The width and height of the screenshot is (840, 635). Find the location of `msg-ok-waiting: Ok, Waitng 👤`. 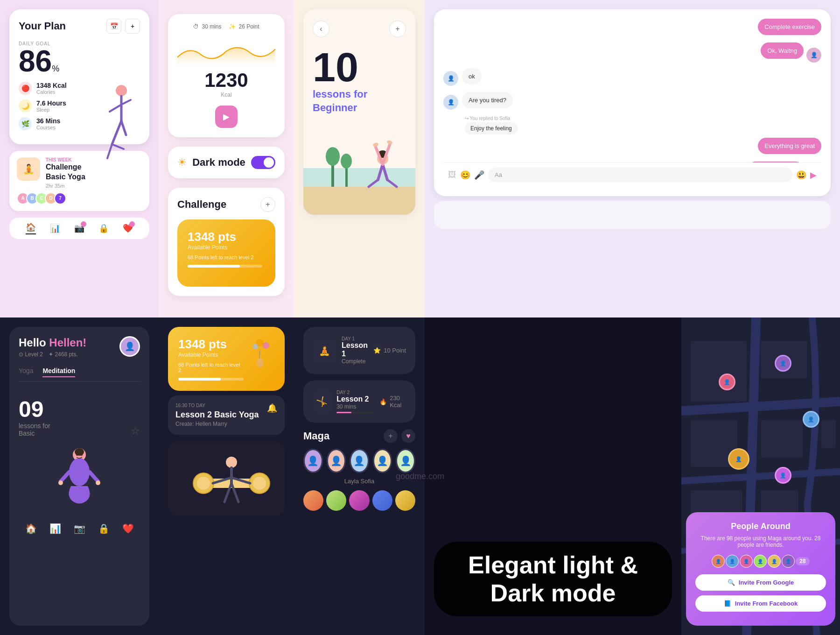

msg-ok-waiting: Ok, Waitng 👤 is located at coordinates (632, 52).